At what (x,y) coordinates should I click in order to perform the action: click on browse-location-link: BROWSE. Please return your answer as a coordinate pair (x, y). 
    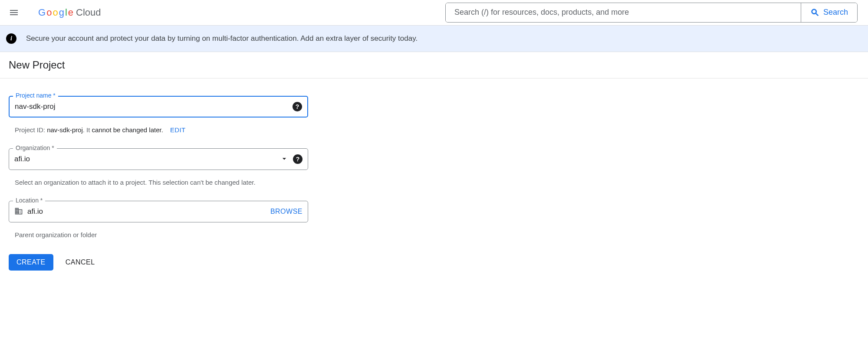
    Looking at the image, I should click on (286, 212).